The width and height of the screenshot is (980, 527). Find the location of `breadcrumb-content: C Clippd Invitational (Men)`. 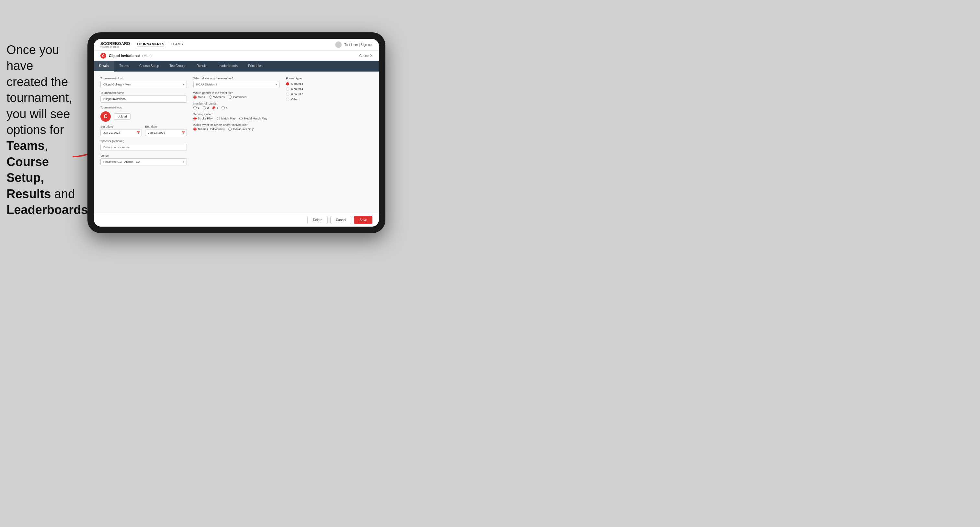

breadcrumb-content: C Clippd Invitational (Men) is located at coordinates (126, 56).